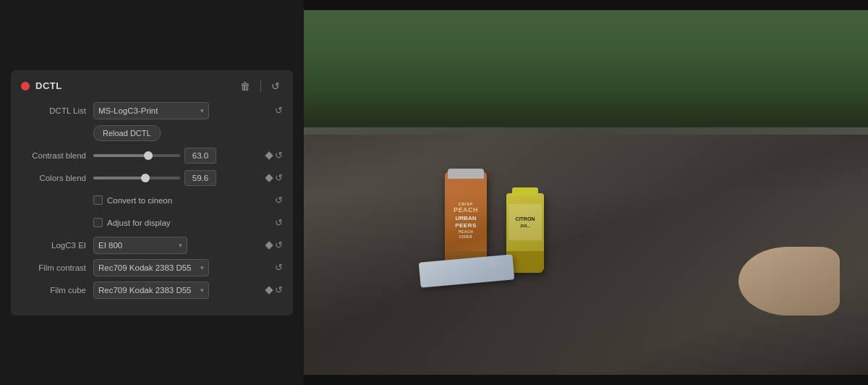 This screenshot has height=385, width=868. What do you see at coordinates (137, 156) in the screenshot?
I see `contrast-blend-slider` at bounding box center [137, 156].